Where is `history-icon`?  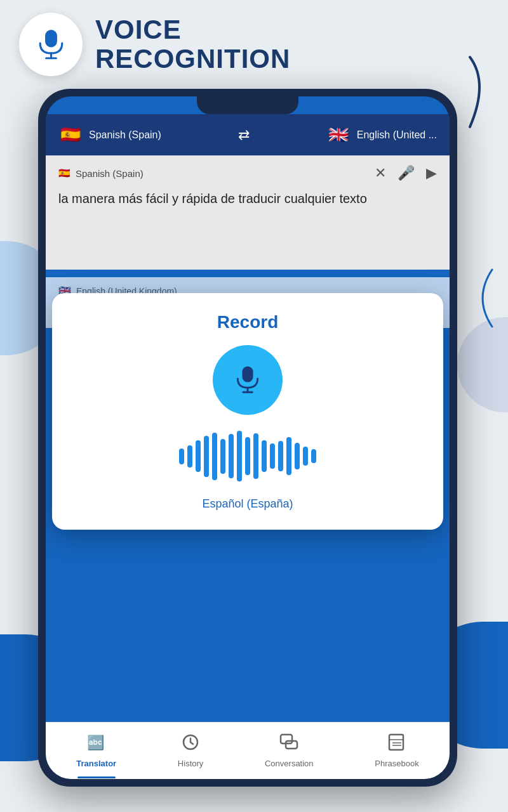
history-icon is located at coordinates (190, 745).